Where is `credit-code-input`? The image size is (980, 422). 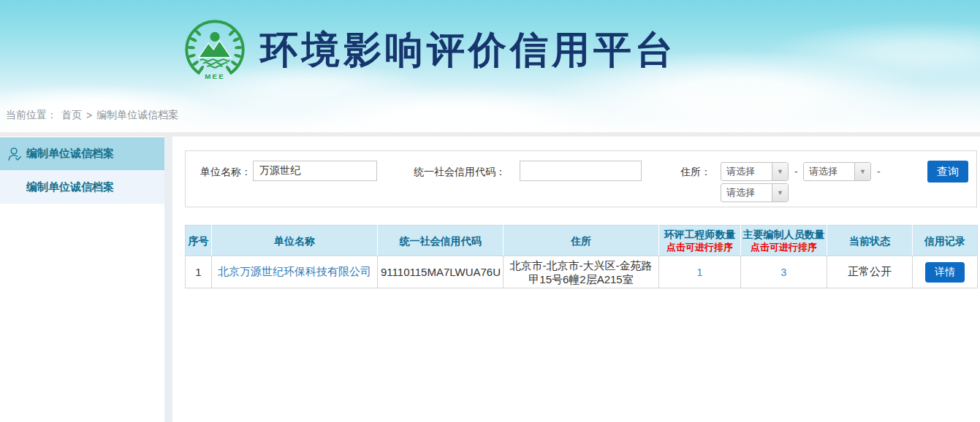 credit-code-input is located at coordinates (580, 171).